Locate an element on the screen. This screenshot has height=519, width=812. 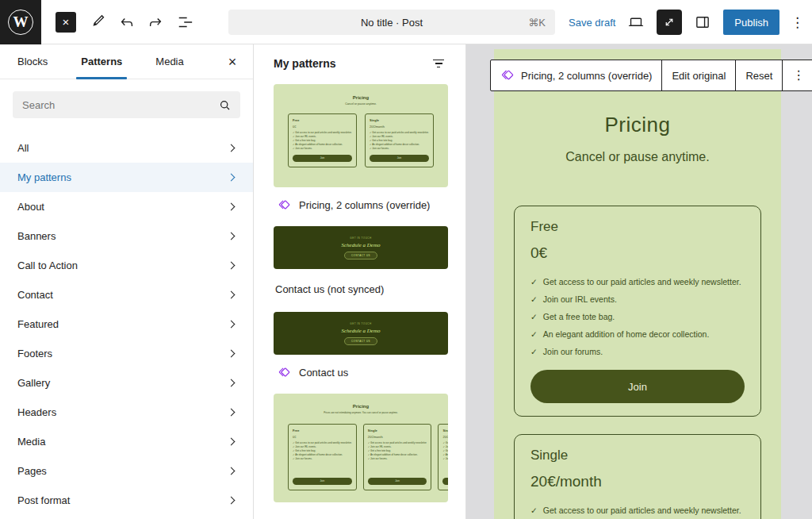
document-title: No title · Post is located at coordinates (392, 22).